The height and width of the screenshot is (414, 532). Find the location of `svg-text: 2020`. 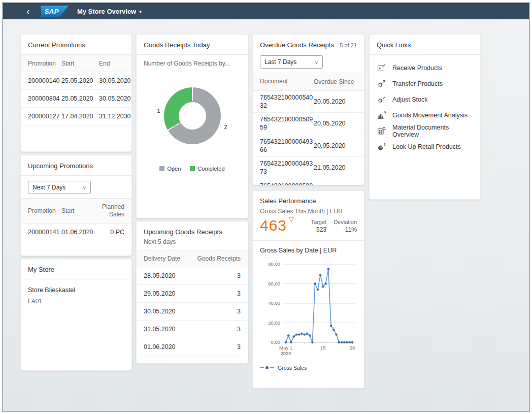

svg-text: 2020 is located at coordinates (285, 354).